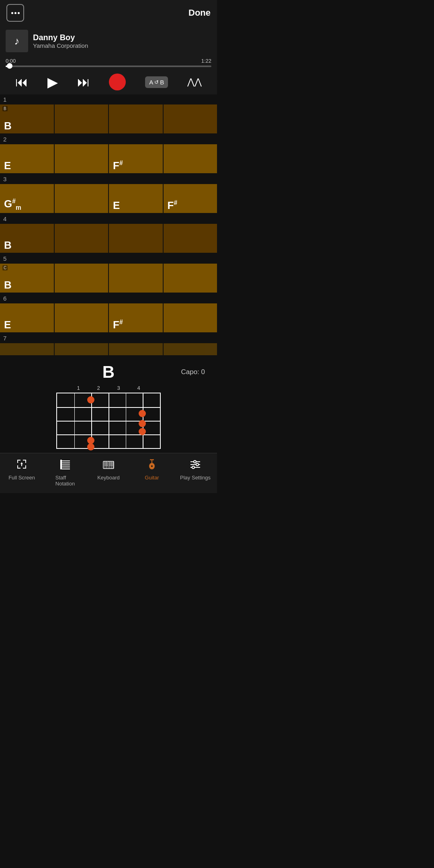 The image size is (434, 868). I want to click on row-label-3: 3, so click(108, 179).